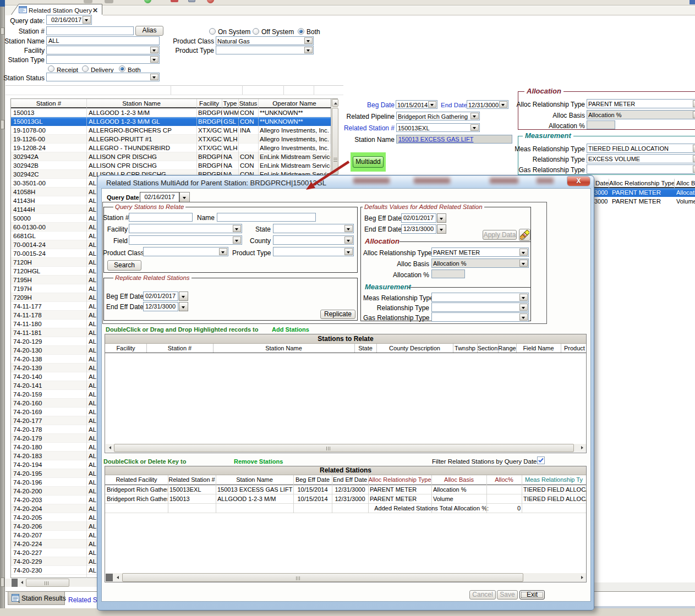  Describe the element at coordinates (335, 103) in the screenshot. I see `scroll-up-button` at that location.